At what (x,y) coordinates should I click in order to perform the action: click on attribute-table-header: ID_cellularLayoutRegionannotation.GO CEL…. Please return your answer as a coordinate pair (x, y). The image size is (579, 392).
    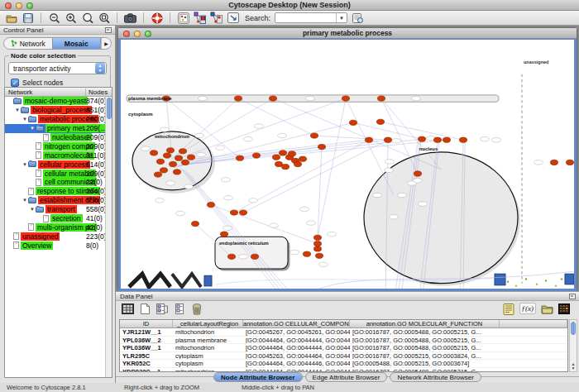
    Looking at the image, I should click on (344, 324).